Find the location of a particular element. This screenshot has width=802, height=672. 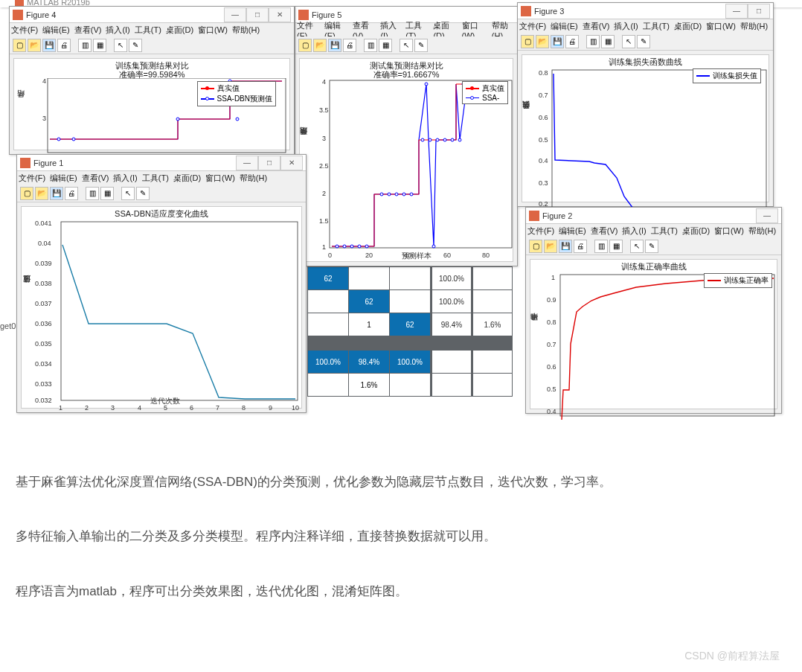

figure-3-window: Figure 3 — □ 文件(F)编辑(E)查看(V)插入(I)工具(T)桌面… is located at coordinates (646, 104).